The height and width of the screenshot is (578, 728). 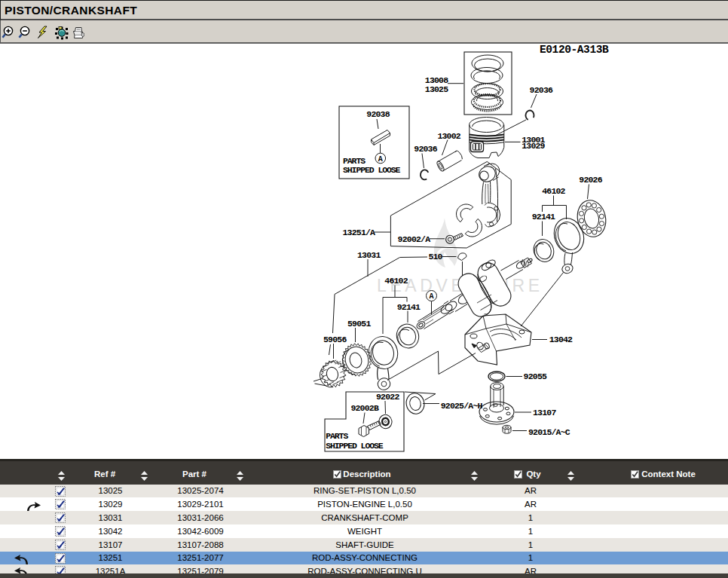 I want to click on svg-text: 92055, so click(x=535, y=377).